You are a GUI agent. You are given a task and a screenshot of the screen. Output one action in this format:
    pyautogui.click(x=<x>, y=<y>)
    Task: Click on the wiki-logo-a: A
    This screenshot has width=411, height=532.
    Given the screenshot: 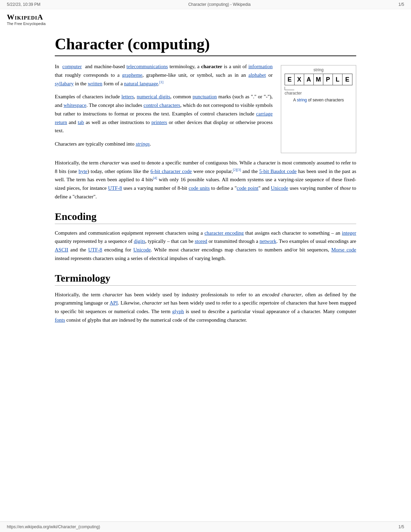 What is the action you would take?
    pyautogui.click(x=40, y=17)
    